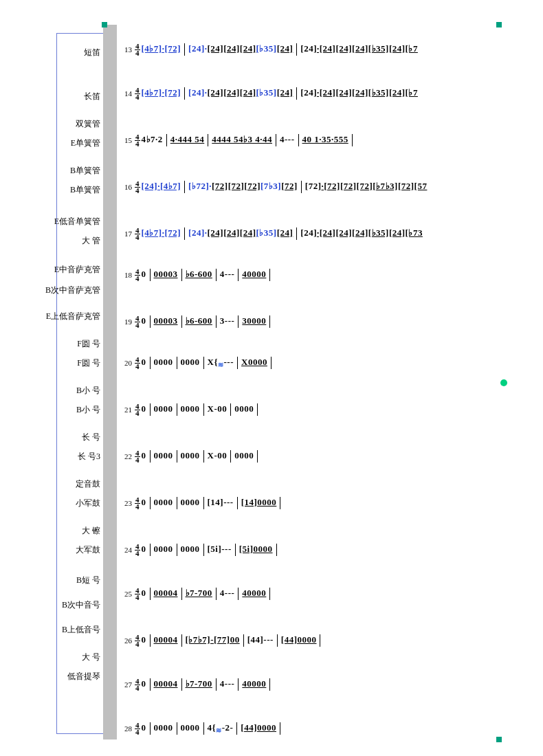 Image resolution: width=543 pixels, height=756 pixels. Describe the element at coordinates (126, 550) in the screenshot. I see `system-number: 24` at that location.